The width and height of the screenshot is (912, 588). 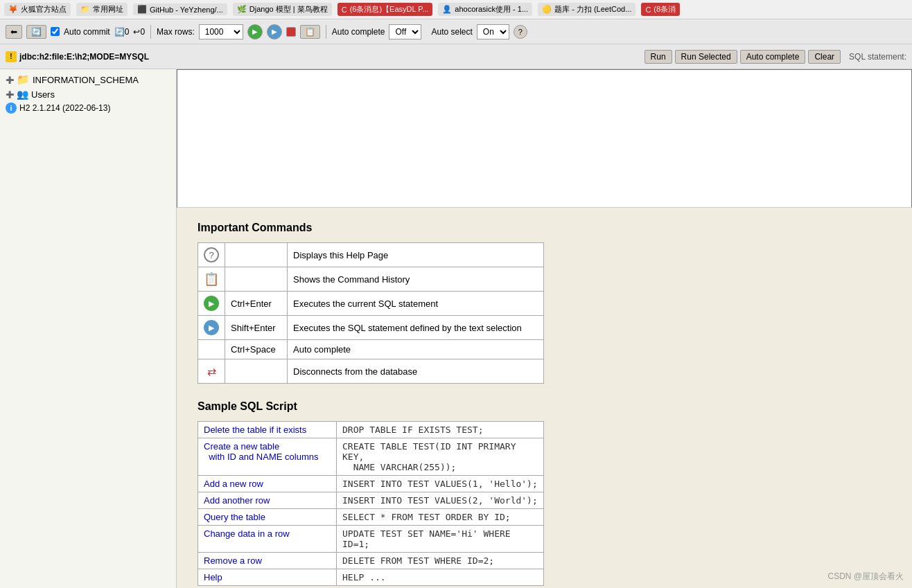 I want to click on toolbar-back-btn: ⬅, so click(x=14, y=32).